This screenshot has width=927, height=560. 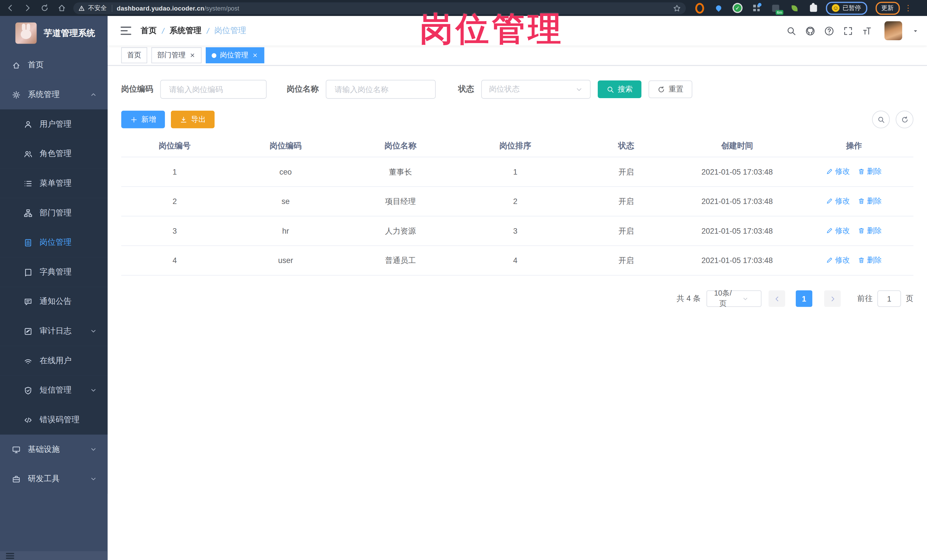 I want to click on sidebar-item-infrastructure: 基础设施, so click(x=54, y=450).